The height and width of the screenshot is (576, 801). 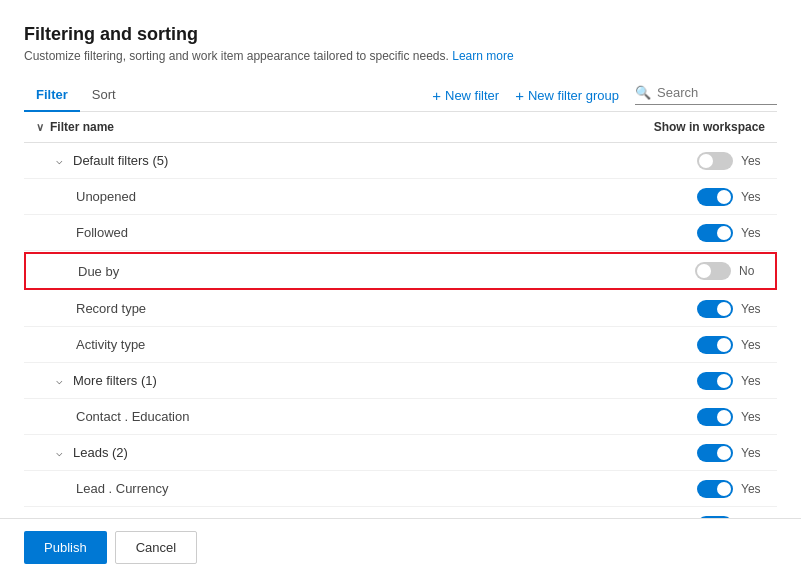 I want to click on filter-row-lead-currency: Lead . CurrencyYes, so click(x=400, y=489).